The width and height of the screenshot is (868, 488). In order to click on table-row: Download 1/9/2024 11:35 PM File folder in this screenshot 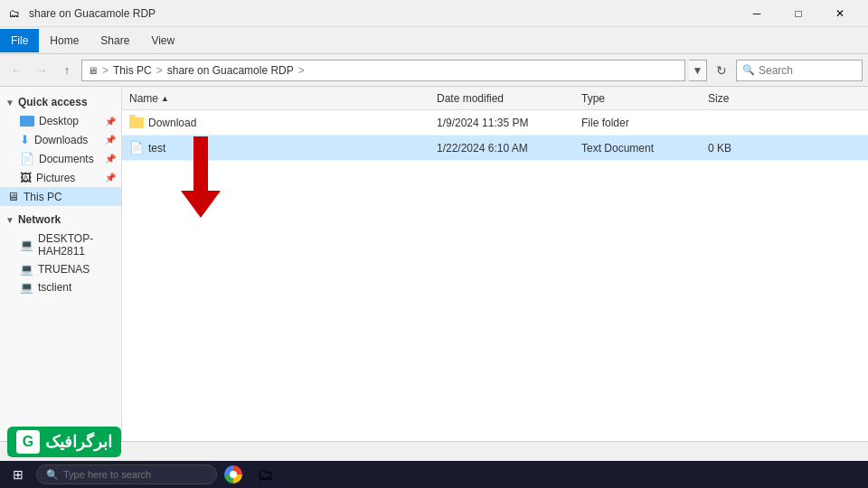, I will do `click(495, 123)`.